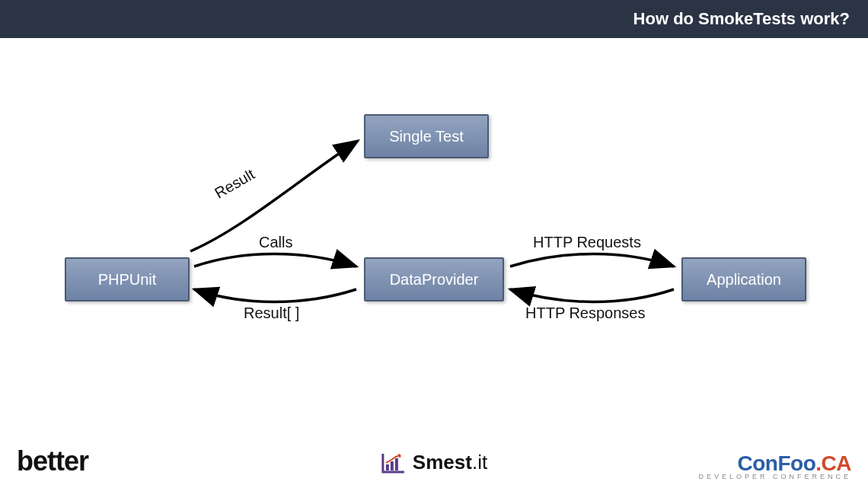  I want to click on logo-smest-thin: .it, so click(480, 462).